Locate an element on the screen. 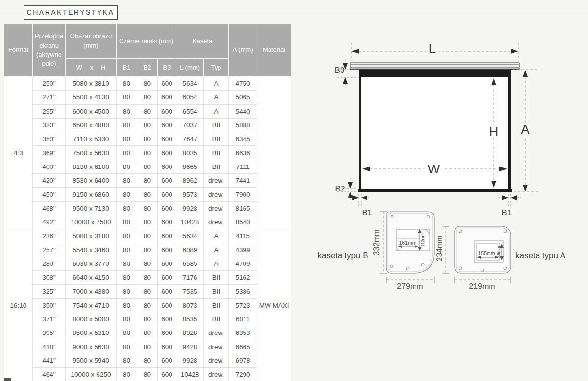 The width and height of the screenshot is (588, 381). cell-diagonal: 371'' is located at coordinates (49, 319).